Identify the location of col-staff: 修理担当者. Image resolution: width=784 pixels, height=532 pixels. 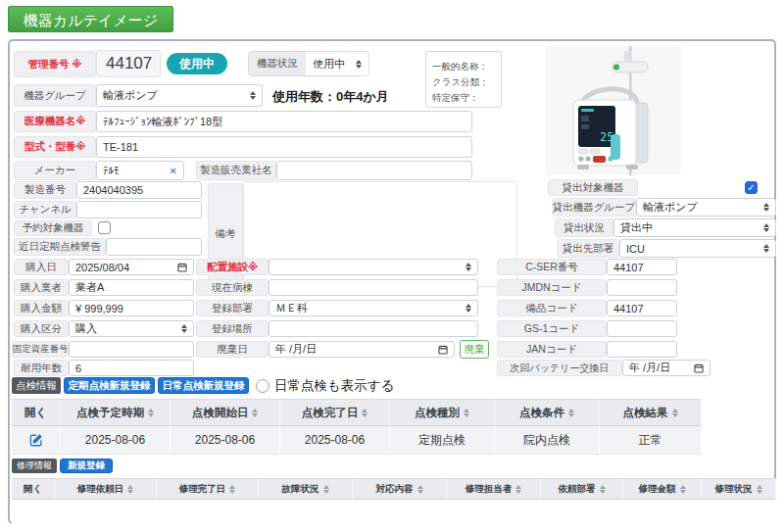
(494, 489).